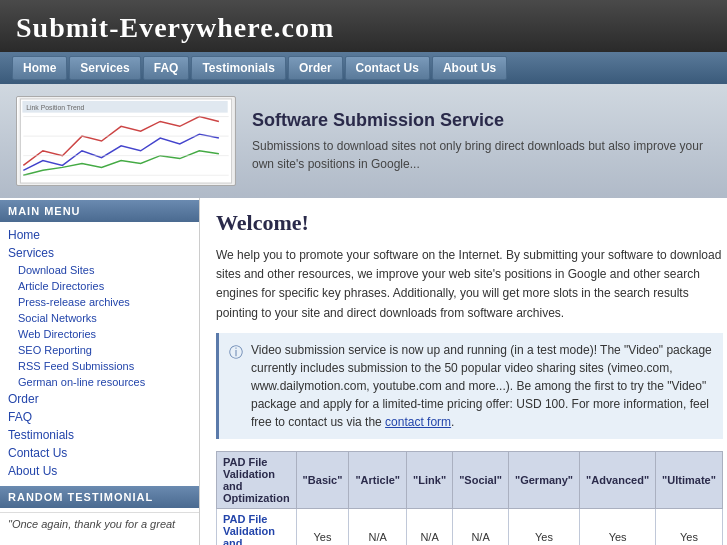  I want to click on hero-description: Submissions to download sites not only b…, so click(482, 155).